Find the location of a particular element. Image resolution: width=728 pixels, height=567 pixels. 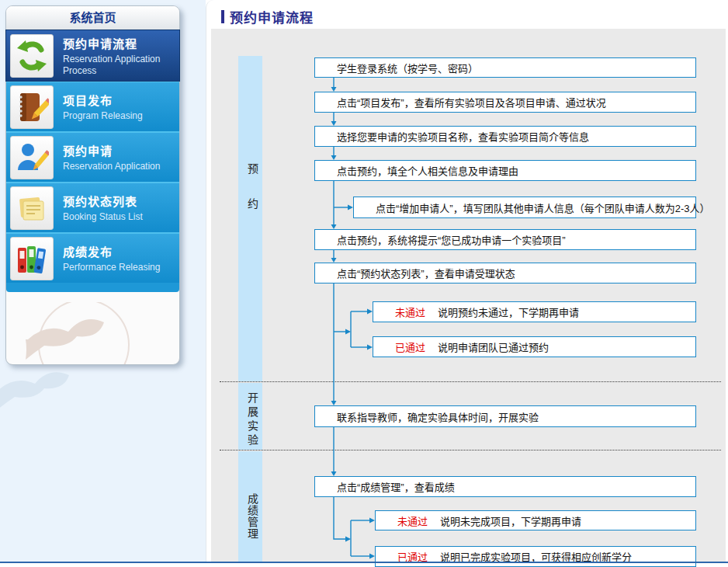

flow-box-success-prompt: 点击预约，系统将提示“您已成功申请一个实验项目” is located at coordinates (505, 239).